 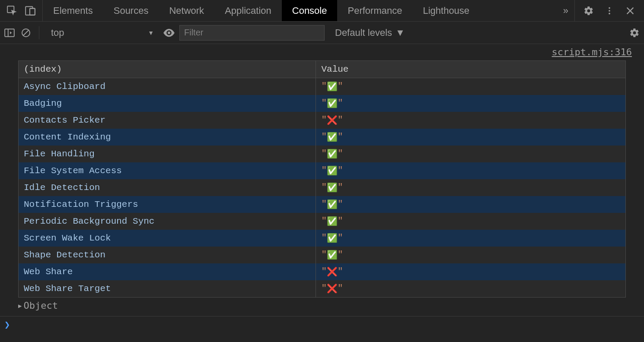 I want to click on inspect-element-icon, so click(x=12, y=11).